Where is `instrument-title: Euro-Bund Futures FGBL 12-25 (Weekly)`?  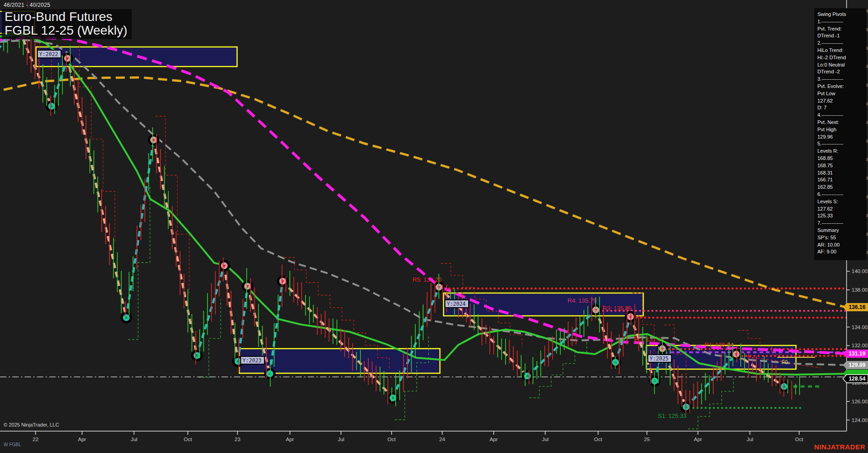
instrument-title: Euro-Bund Futures FGBL 12-25 (Weekly) is located at coordinates (67, 24).